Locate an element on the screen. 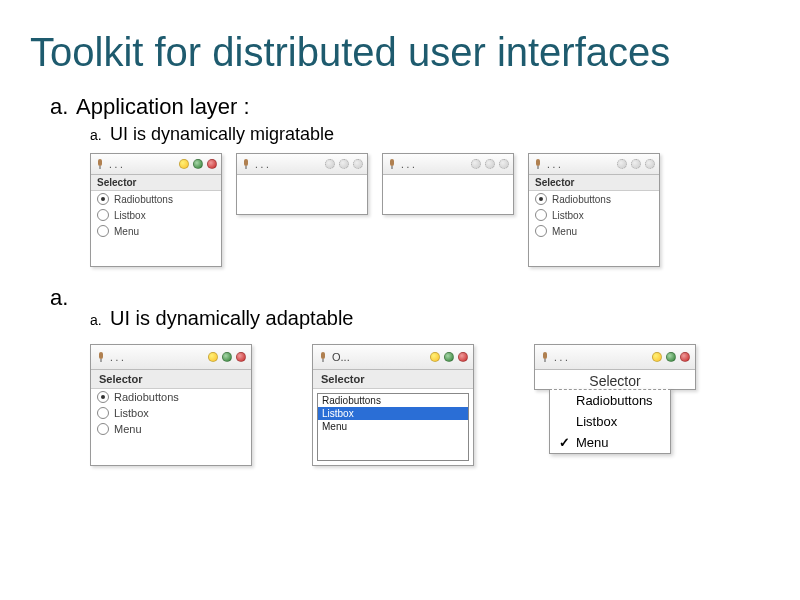 The width and height of the screenshot is (800, 600). migratable-text: UI is dynamically migratable is located at coordinates (222, 134).